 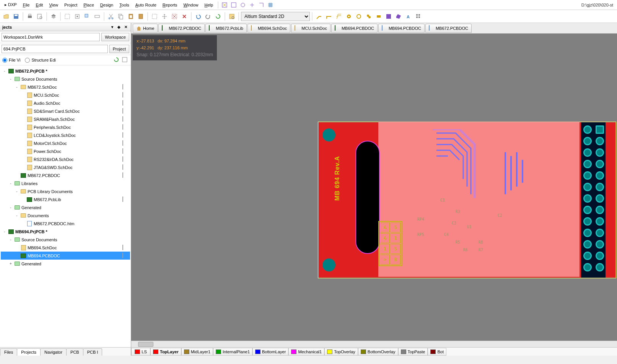 I want to click on text-icon: A, so click(x=409, y=16).